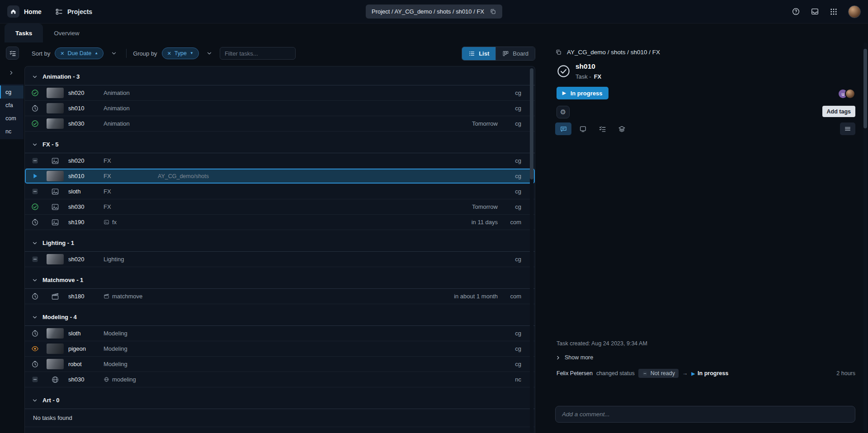  What do you see at coordinates (280, 349) in the screenshot?
I see `task-row-pigeon: pigeonModelingcg` at bounding box center [280, 349].